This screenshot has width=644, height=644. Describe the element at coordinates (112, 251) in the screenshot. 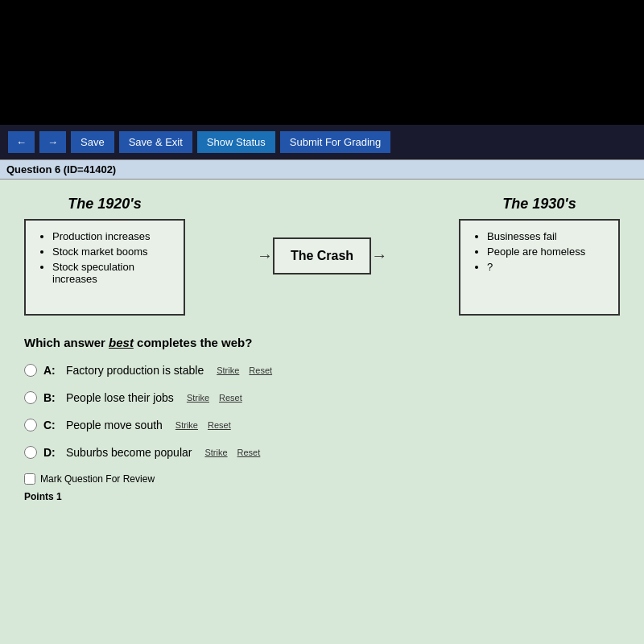

I see `era1-item-2: Stock market booms` at that location.